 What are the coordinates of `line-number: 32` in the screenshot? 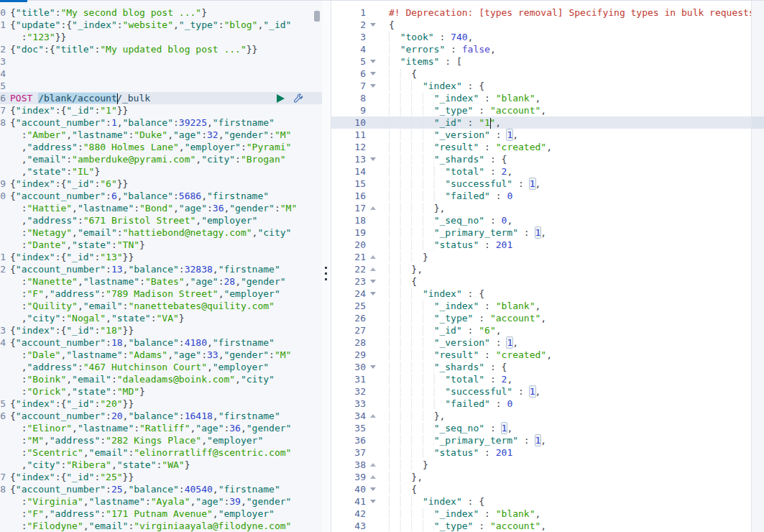 It's located at (349, 391).